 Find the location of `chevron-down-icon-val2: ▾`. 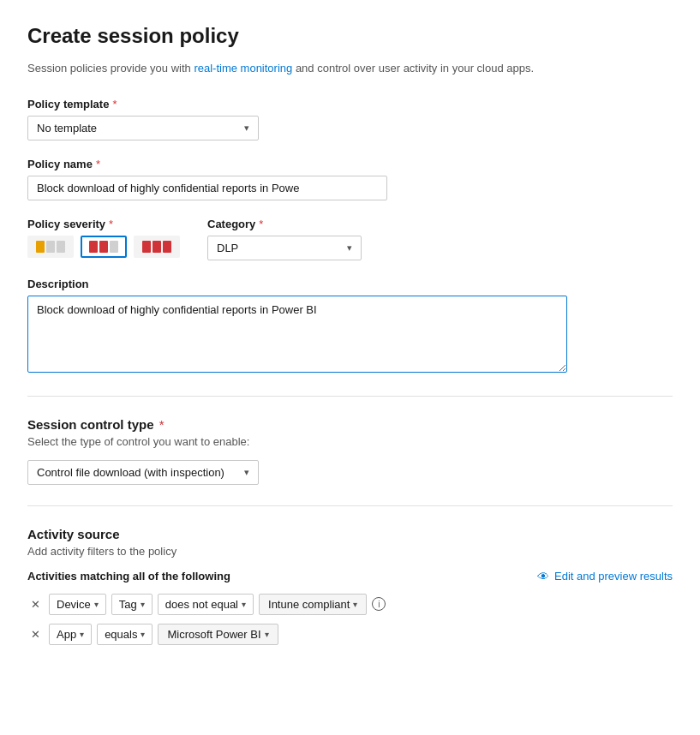

chevron-down-icon-val2: ▾ is located at coordinates (267, 634).